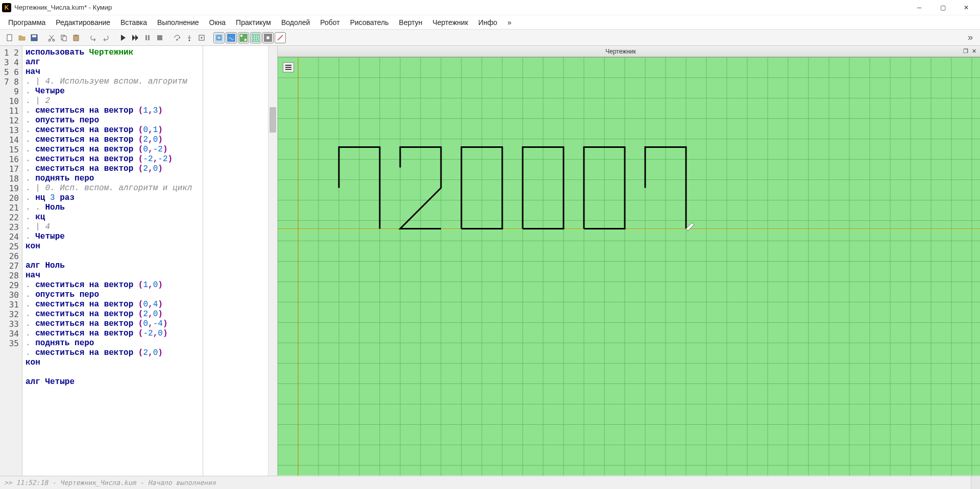  What do you see at coordinates (488, 22) in the screenshot?
I see `menu-item: Инфо` at bounding box center [488, 22].